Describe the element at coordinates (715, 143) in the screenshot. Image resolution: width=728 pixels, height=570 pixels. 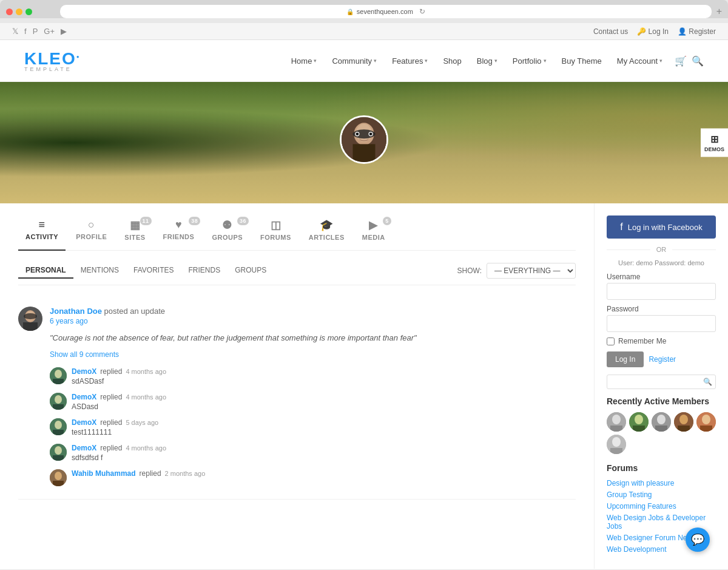
I see `demos-badge: ⊞ DEMOS` at that location.